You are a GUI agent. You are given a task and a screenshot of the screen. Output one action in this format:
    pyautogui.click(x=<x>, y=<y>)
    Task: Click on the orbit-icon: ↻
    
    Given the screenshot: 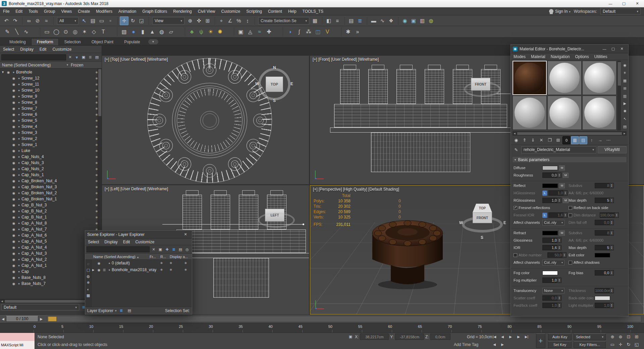 What is the action you would take?
    pyautogui.click(x=629, y=344)
    